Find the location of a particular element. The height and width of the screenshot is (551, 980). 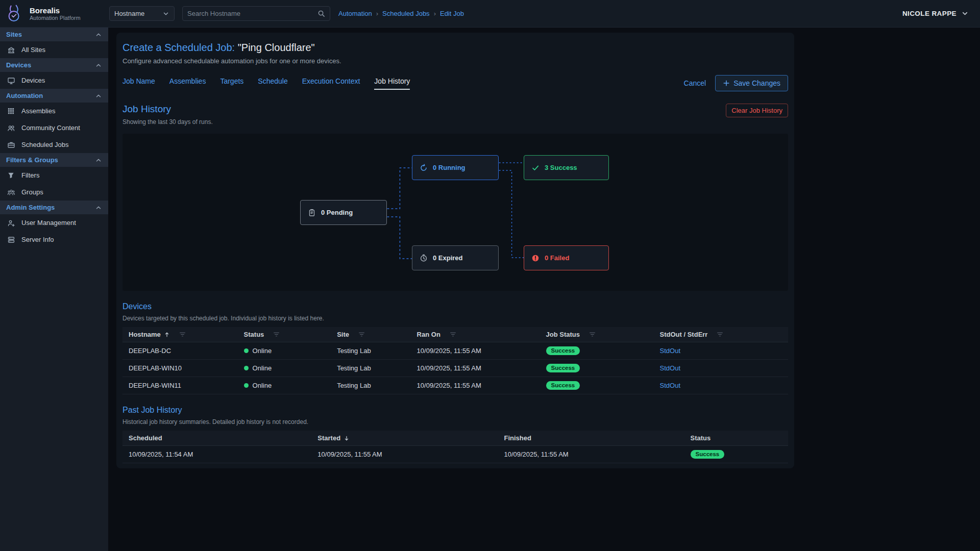

column-header-ran-on: Ran On is located at coordinates (476, 335).